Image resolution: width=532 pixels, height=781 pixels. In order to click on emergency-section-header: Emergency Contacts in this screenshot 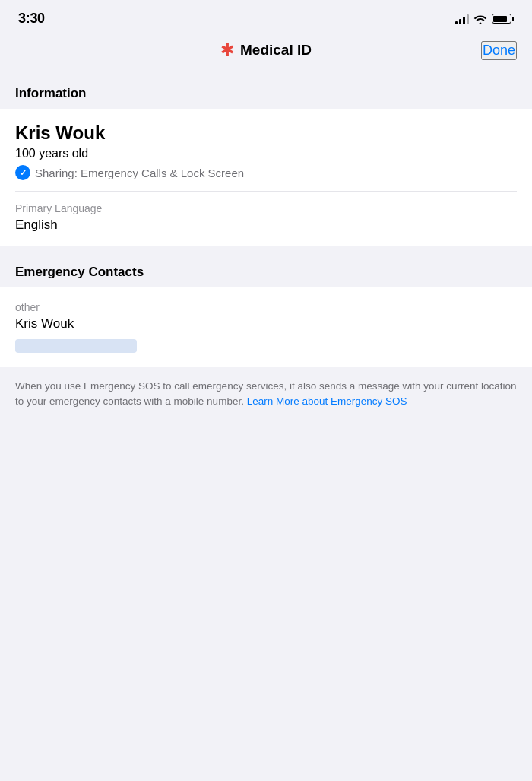, I will do `click(266, 267)`.